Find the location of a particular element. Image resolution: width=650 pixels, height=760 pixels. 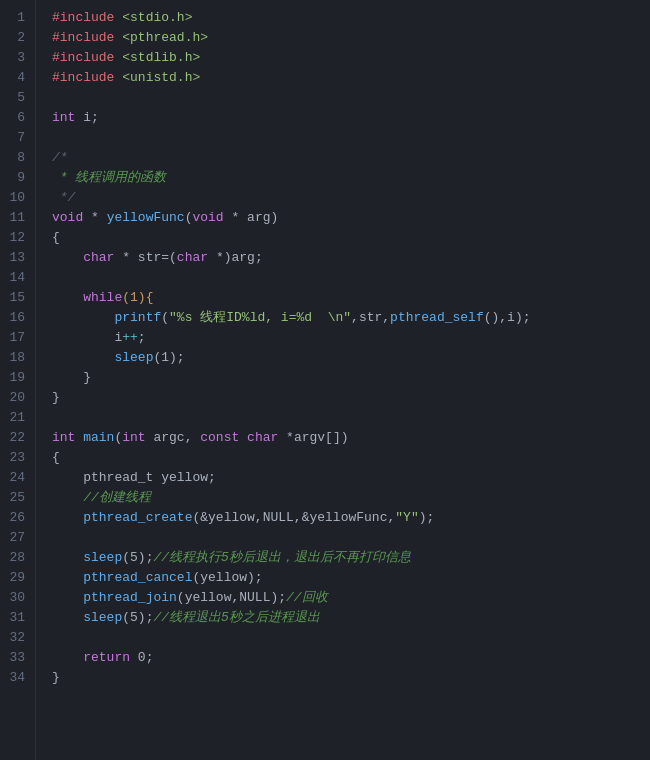

line-number: 3 is located at coordinates (18, 58).